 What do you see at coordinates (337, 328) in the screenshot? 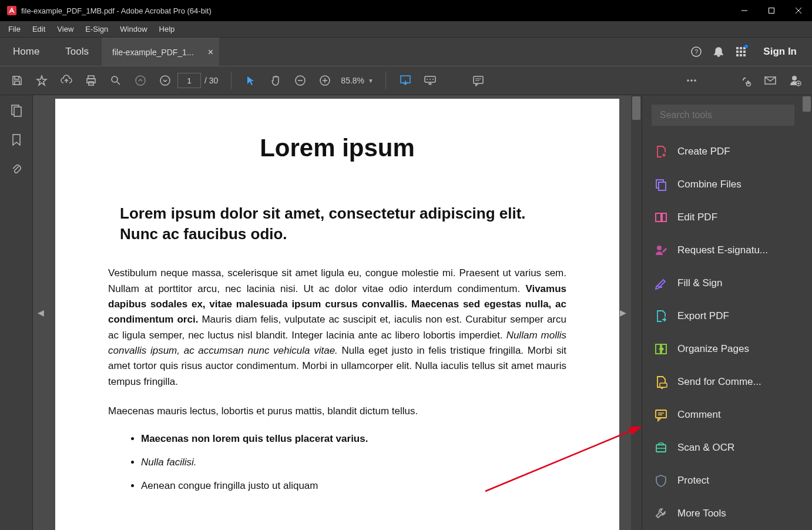
I see `doc-paragraph-1: Vestibulum neque massa, scelerisque sit …` at bounding box center [337, 328].